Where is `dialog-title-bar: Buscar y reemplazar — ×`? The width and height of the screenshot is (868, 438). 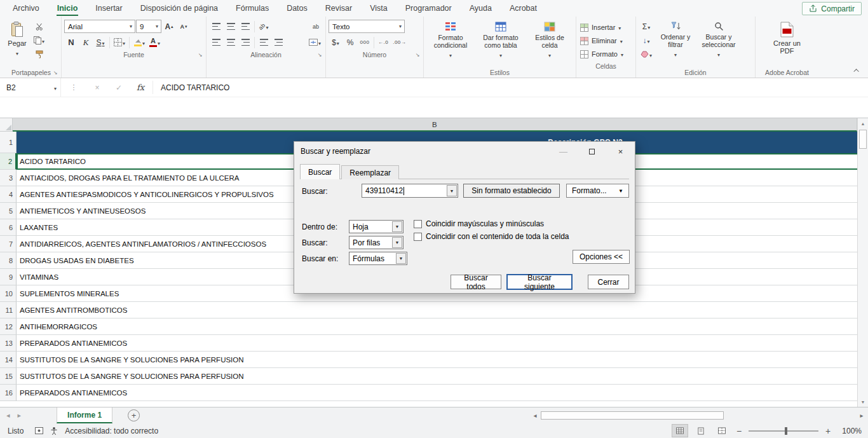
dialog-title-bar: Buscar y reemplazar — × is located at coordinates (465, 151).